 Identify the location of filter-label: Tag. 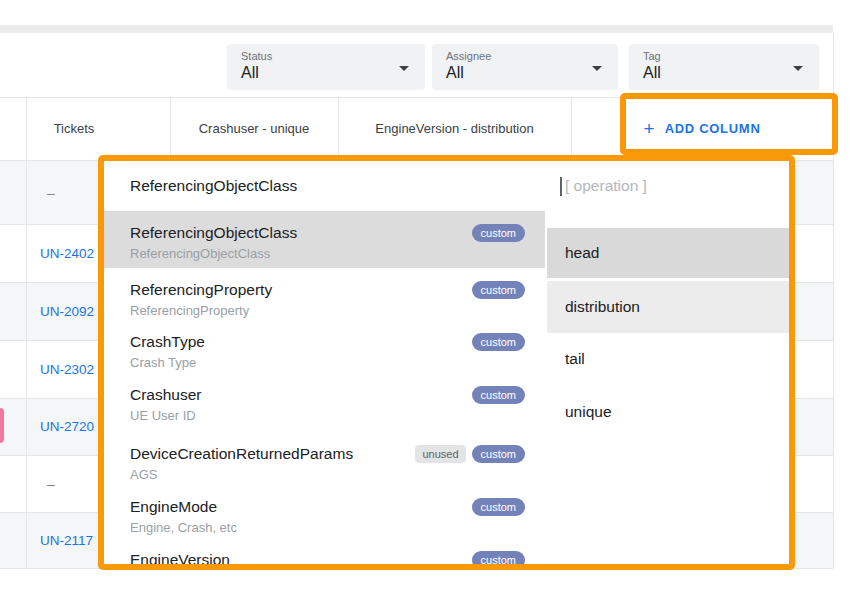
(652, 56).